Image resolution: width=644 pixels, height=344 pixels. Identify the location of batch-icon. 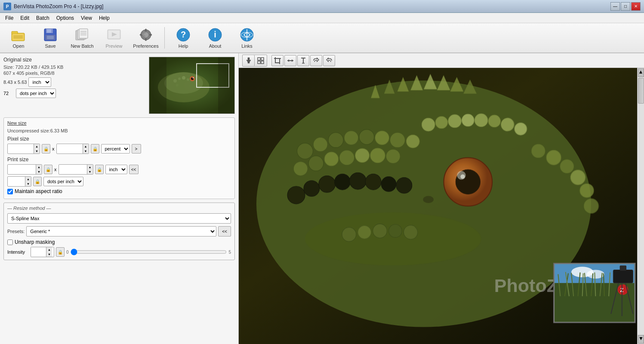
(82, 35).